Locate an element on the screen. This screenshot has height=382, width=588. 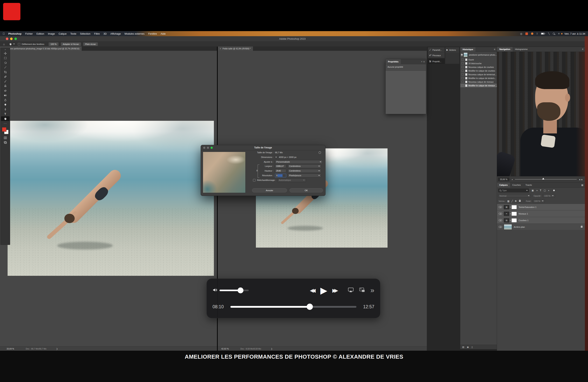
dialog-options-gear-icon is located at coordinates (320, 153).